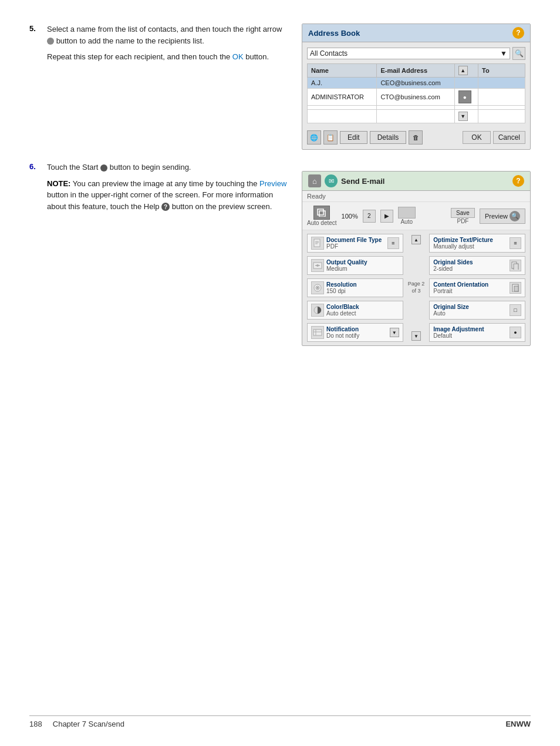 Image resolution: width=560 pixels, height=746 pixels. I want to click on se-preview-button: Preview 🔍, so click(502, 216).